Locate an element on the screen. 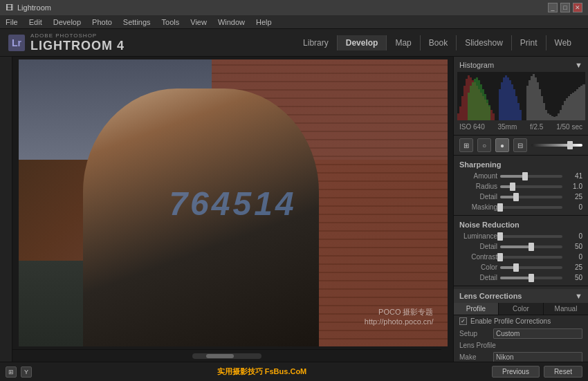  enable-profile-label: Enable Profile Corrections is located at coordinates (511, 321).